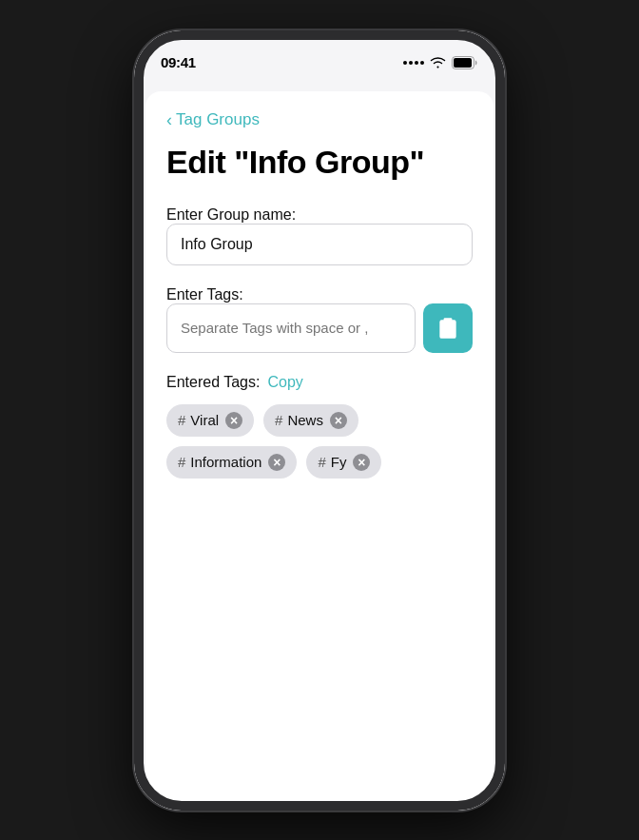 This screenshot has height=840, width=639. Describe the element at coordinates (437, 63) in the screenshot. I see `wifi-icon` at that location.